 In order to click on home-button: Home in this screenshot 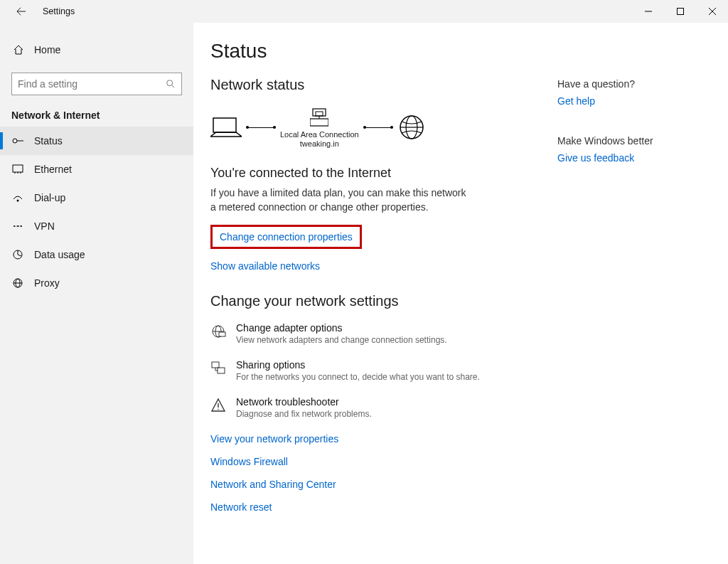, I will do `click(97, 50)`.